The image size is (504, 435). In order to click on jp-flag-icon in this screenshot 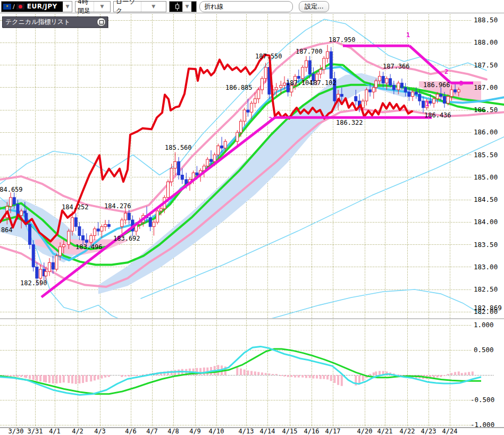, I will do `click(20, 6)`.